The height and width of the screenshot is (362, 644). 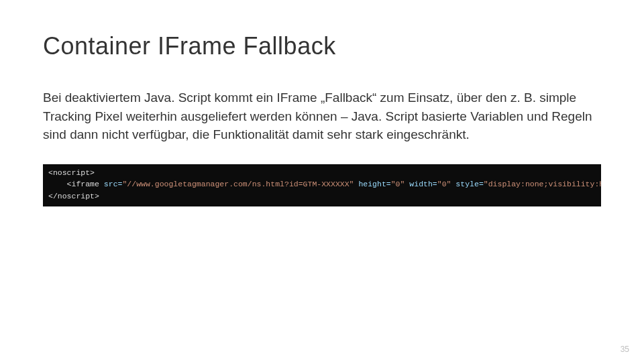 I want to click on code-attr-src: src=, so click(x=113, y=184).